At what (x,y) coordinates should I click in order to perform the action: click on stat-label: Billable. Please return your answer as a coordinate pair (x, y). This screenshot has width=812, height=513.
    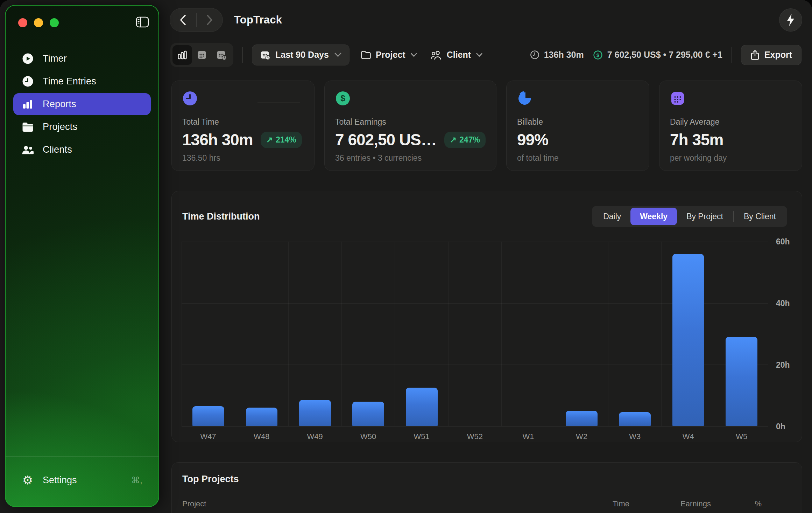
    Looking at the image, I should click on (578, 122).